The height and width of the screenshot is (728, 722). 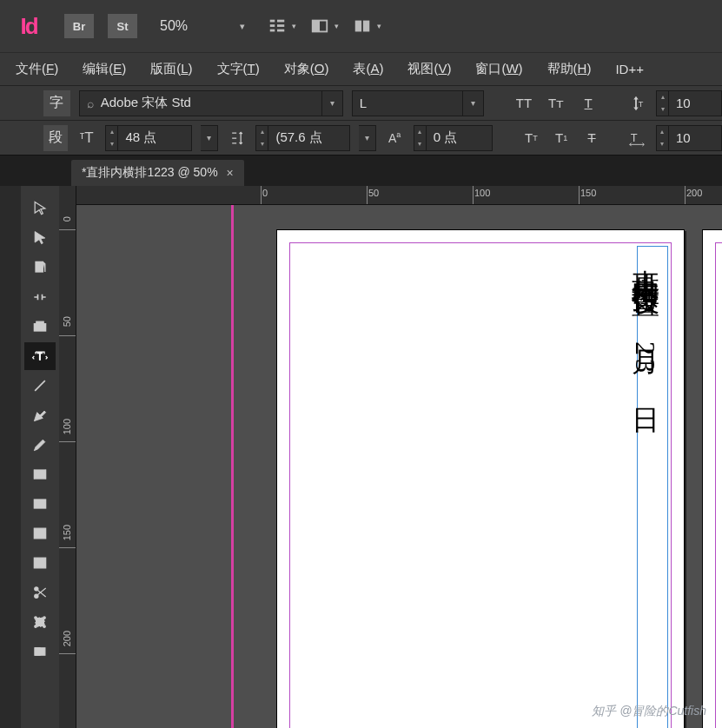 I want to click on vertical-scale-value: 10, so click(x=695, y=103).